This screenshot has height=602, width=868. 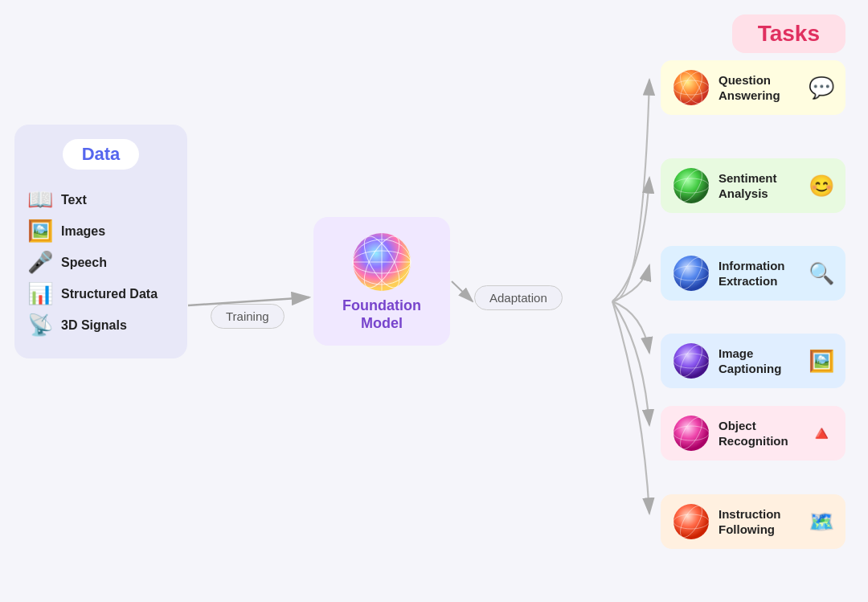 I want to click on ie-sphere-icon, so click(x=691, y=273).